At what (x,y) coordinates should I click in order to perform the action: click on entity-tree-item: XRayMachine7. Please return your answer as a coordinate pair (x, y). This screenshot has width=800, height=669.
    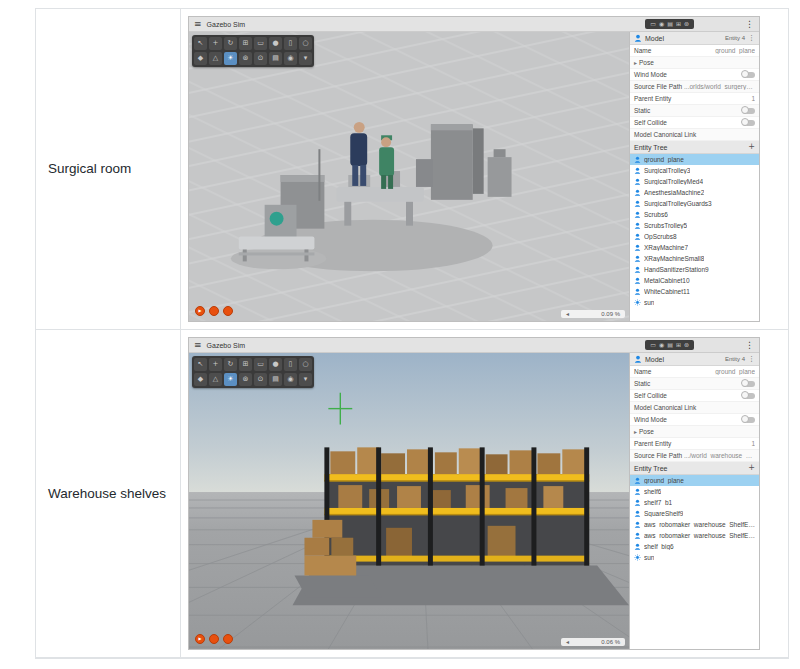
    Looking at the image, I should click on (694, 248).